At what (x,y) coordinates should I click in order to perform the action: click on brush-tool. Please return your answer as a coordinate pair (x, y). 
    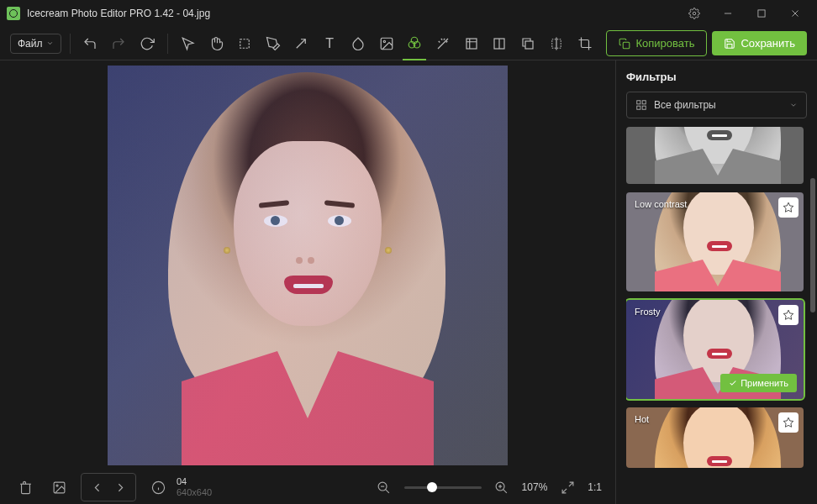
    Looking at the image, I should click on (273, 44).